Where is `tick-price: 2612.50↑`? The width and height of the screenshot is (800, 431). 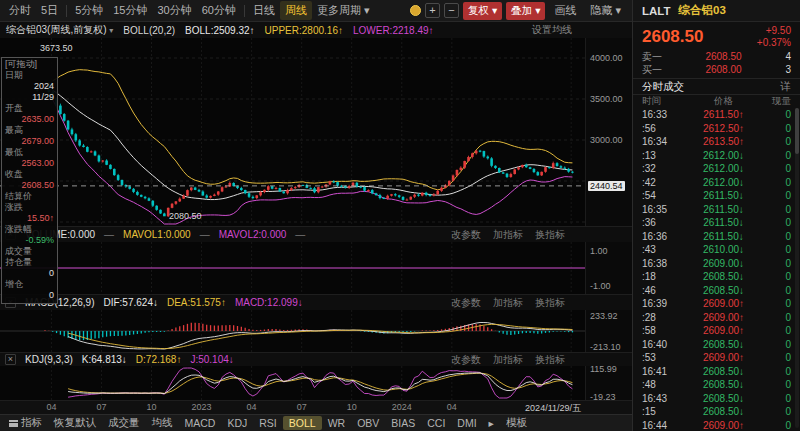 tick-price: 2612.50↑ is located at coordinates (724, 128).